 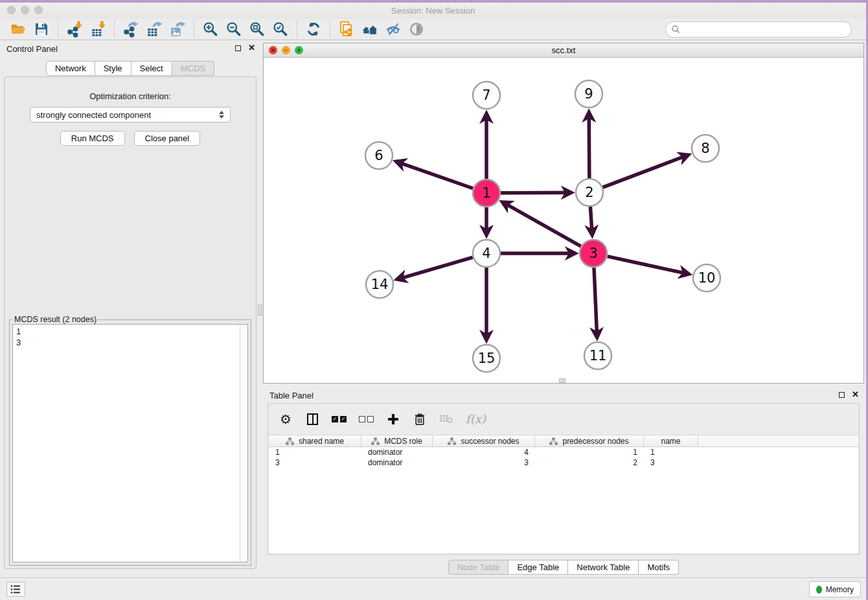 What do you see at coordinates (370, 29) in the screenshot?
I see `home-button` at bounding box center [370, 29].